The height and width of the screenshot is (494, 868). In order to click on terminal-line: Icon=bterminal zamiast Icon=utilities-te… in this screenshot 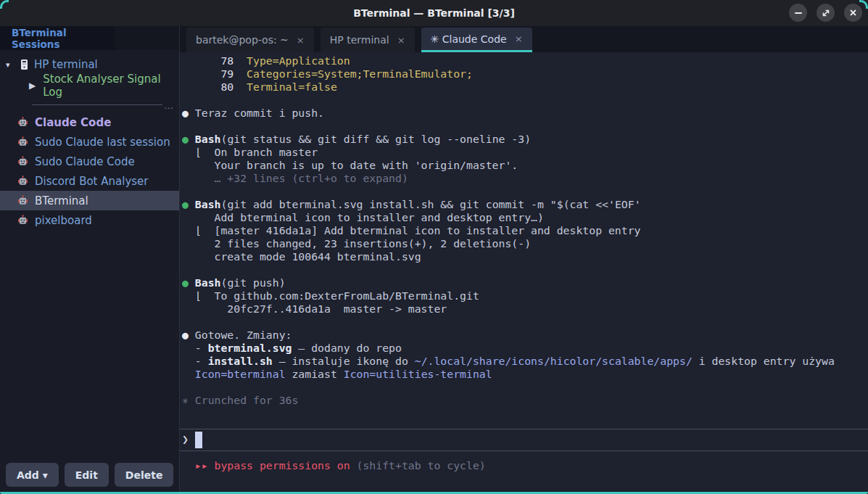, I will do `click(525, 374)`.